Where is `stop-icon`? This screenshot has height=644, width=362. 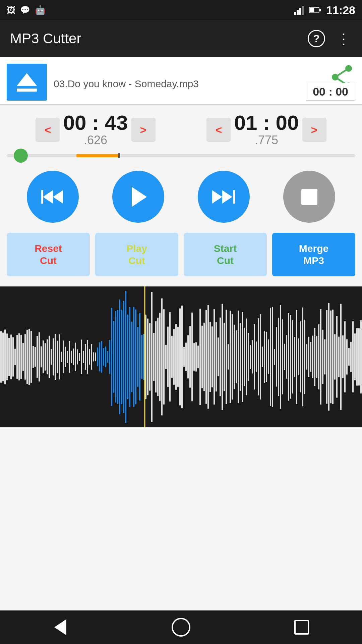 stop-icon is located at coordinates (309, 197).